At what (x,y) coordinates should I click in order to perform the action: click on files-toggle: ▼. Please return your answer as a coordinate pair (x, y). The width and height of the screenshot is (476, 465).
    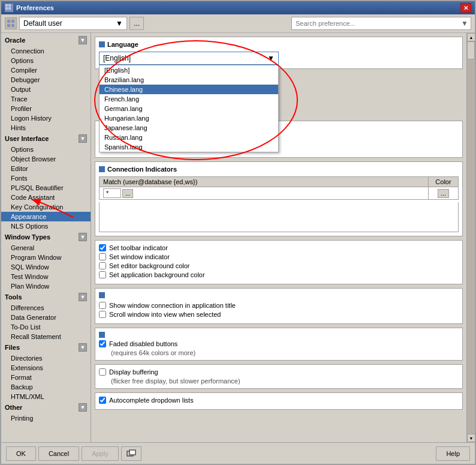
    Looking at the image, I should click on (83, 347).